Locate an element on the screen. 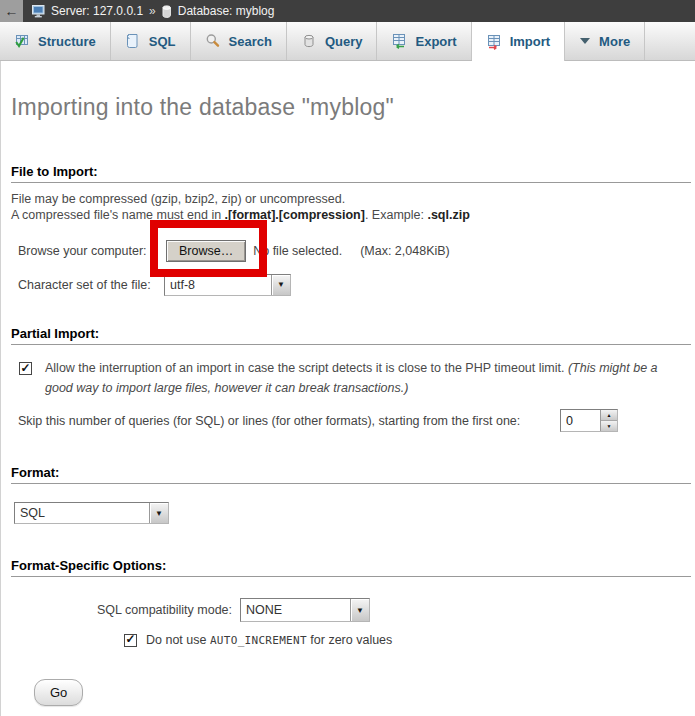 This screenshot has height=716, width=695. stepper-up-button: ▲ is located at coordinates (609, 416).